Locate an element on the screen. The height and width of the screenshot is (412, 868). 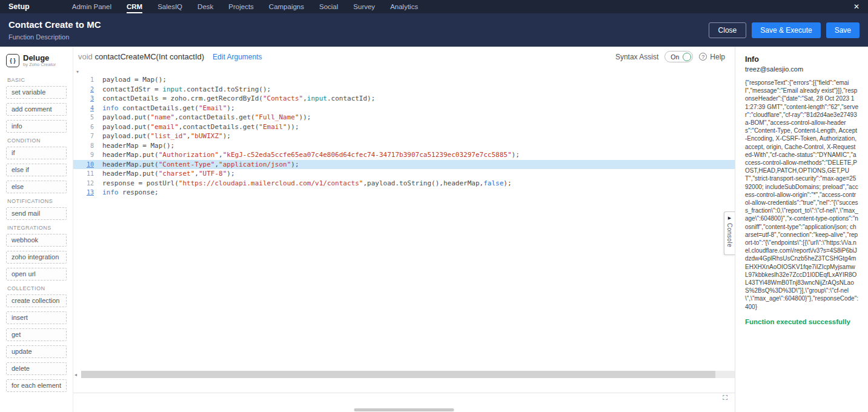
line-number: 12 is located at coordinates (88, 184).